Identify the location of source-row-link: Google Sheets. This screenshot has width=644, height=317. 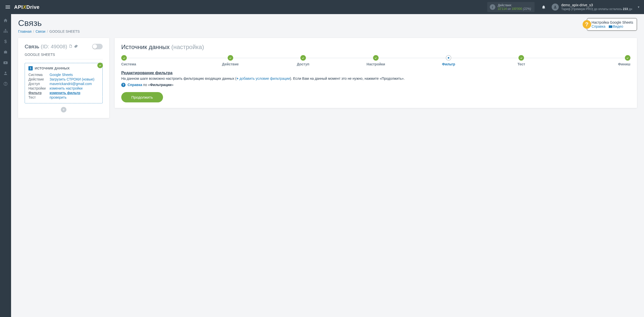
(61, 75).